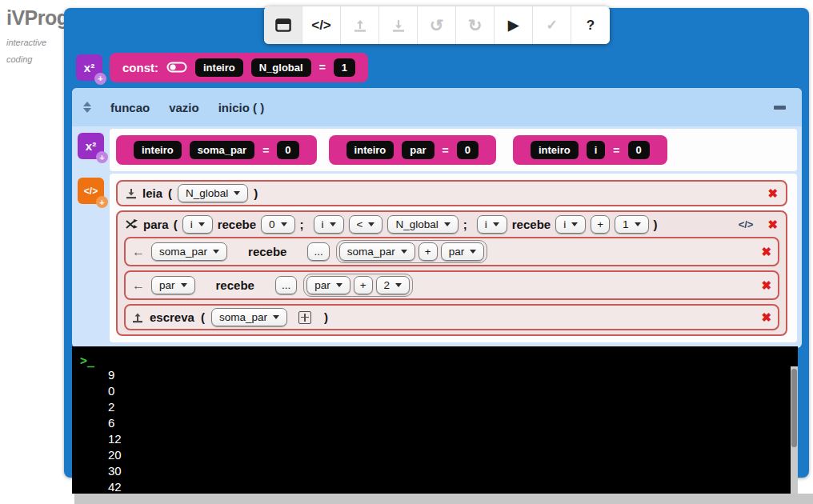 The image size is (813, 504). Describe the element at coordinates (115, 407) in the screenshot. I see `terminal-line: 2` at that location.